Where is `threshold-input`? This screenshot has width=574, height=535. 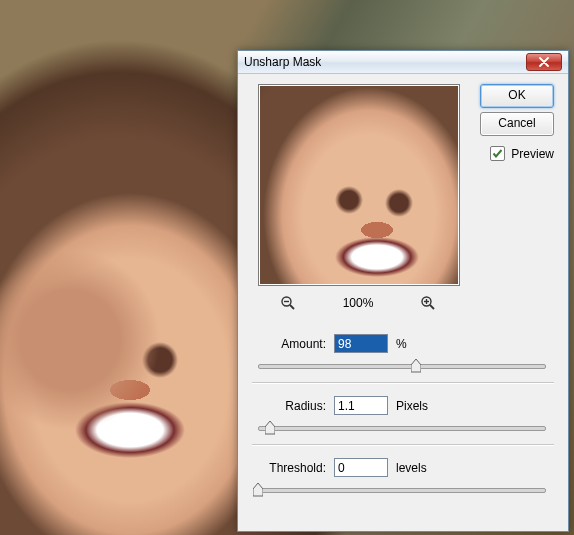 threshold-input is located at coordinates (361, 468).